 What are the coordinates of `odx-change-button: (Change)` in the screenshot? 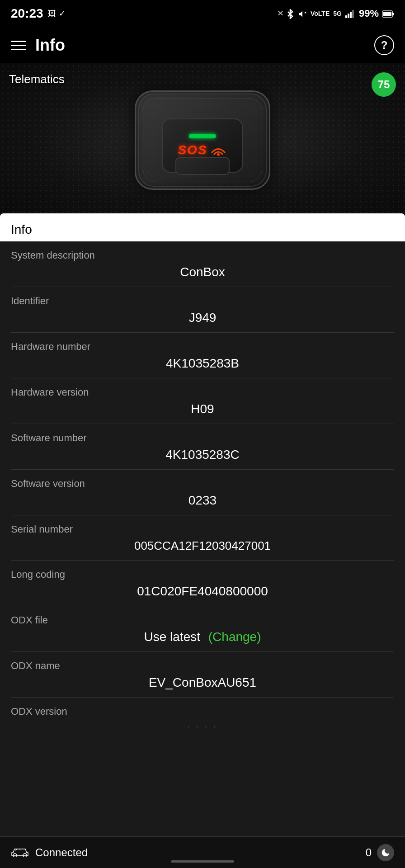 It's located at (235, 637).